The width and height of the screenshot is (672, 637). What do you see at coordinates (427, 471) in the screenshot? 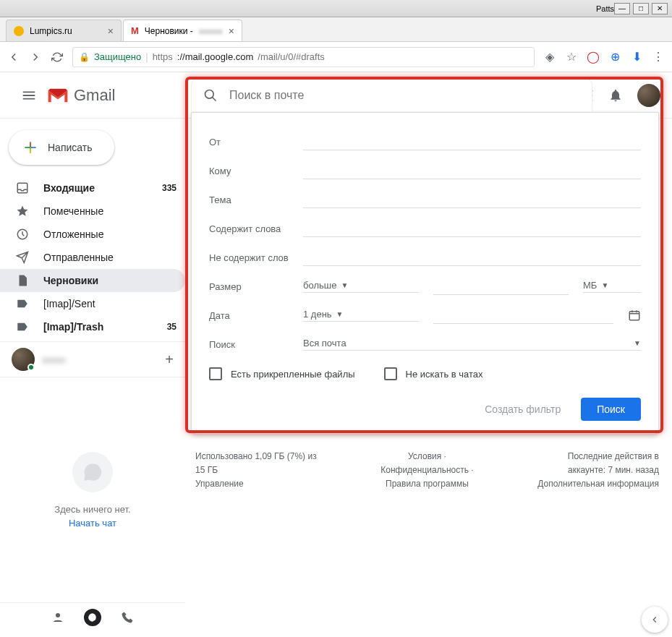
I see `footer-links: Условия · Конфиденциальность · Правила п…` at bounding box center [427, 471].